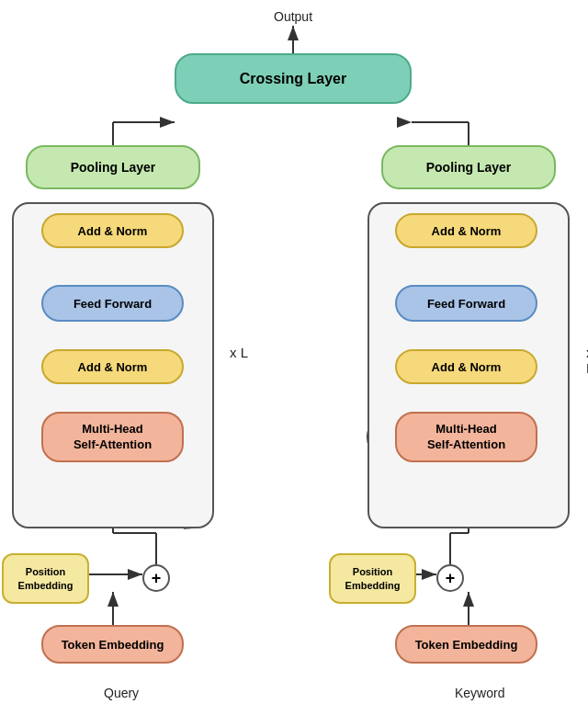 The height and width of the screenshot is (704, 588). What do you see at coordinates (121, 693) in the screenshot?
I see `query-label: Query` at bounding box center [121, 693].